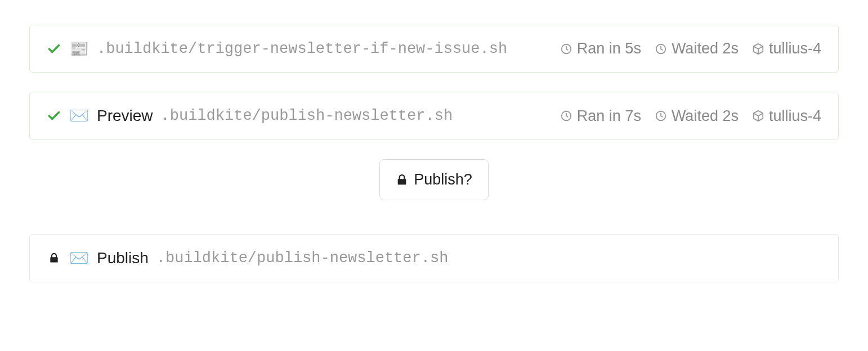 The image size is (868, 351). What do you see at coordinates (691, 48) in the screenshot?
I see `step-meta: Ran in 5s Waited 2s tullius-4` at bounding box center [691, 48].